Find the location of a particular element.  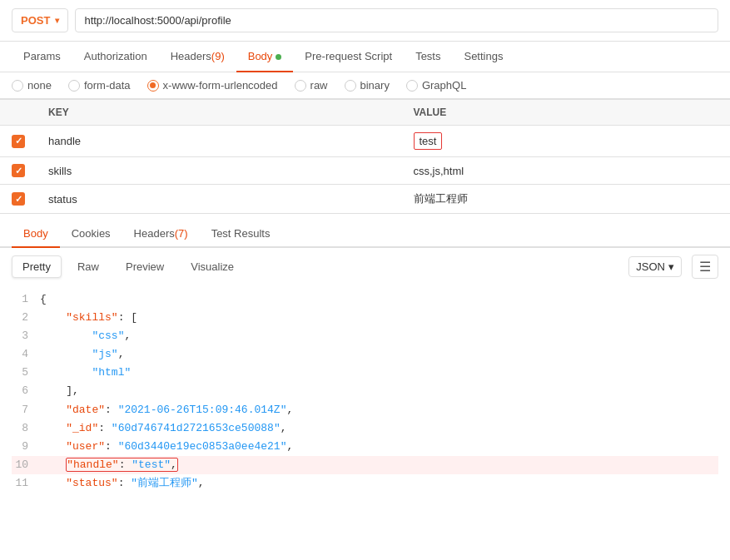

body-dot is located at coordinates (278, 57).